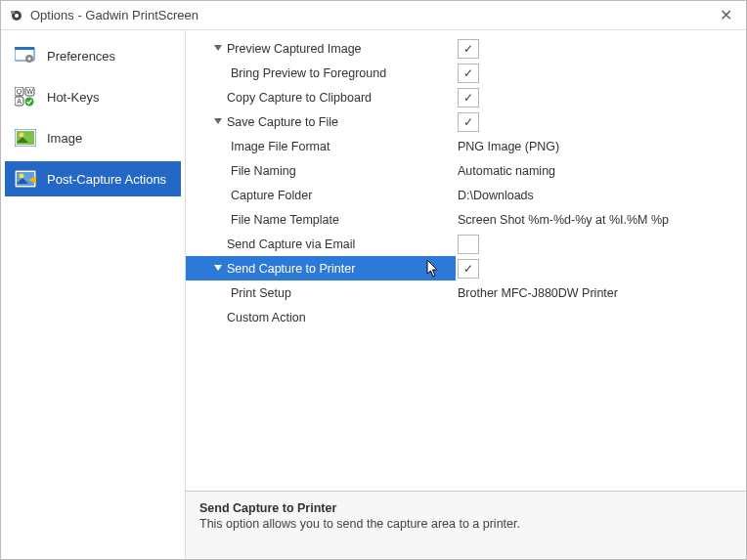 The image size is (747, 560). What do you see at coordinates (506, 171) in the screenshot?
I see `option-value: Automatic naming` at bounding box center [506, 171].